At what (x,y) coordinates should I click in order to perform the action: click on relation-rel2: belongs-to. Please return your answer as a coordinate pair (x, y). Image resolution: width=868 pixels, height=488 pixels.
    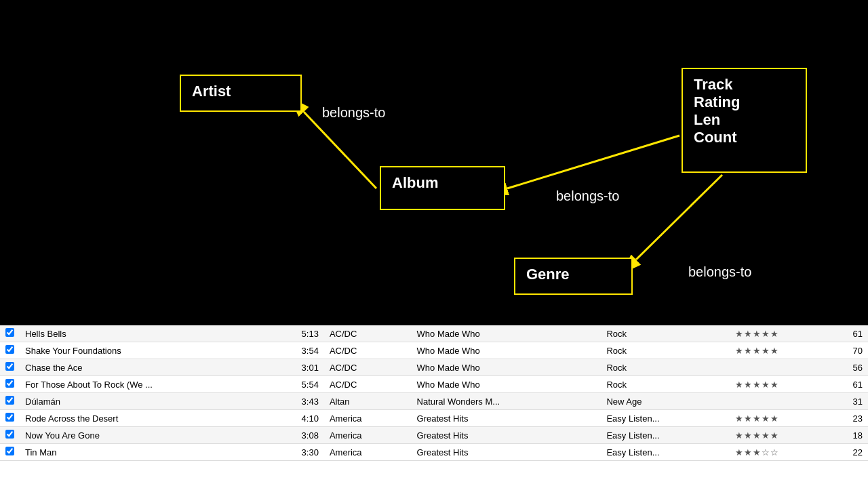
    Looking at the image, I should click on (587, 197).